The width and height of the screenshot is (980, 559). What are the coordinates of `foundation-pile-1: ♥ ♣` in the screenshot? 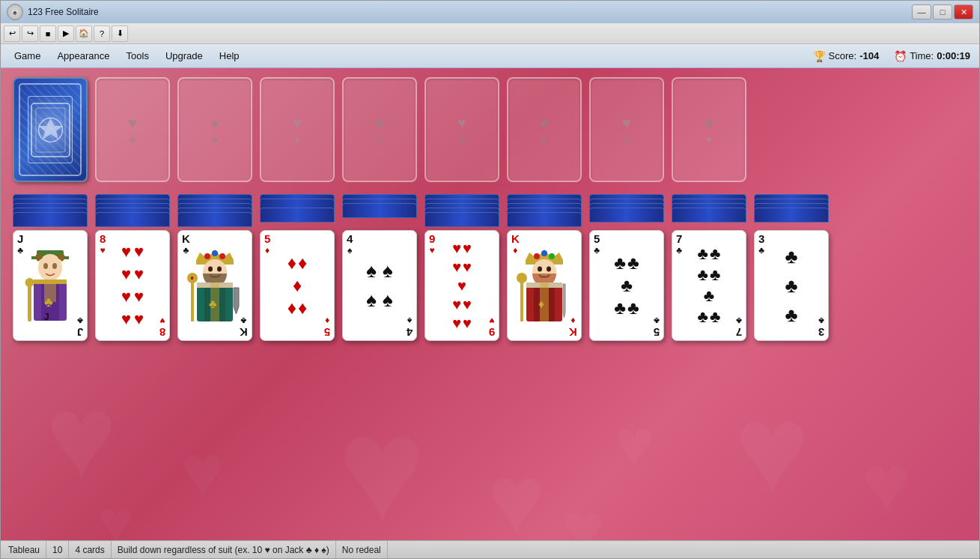 It's located at (133, 130).